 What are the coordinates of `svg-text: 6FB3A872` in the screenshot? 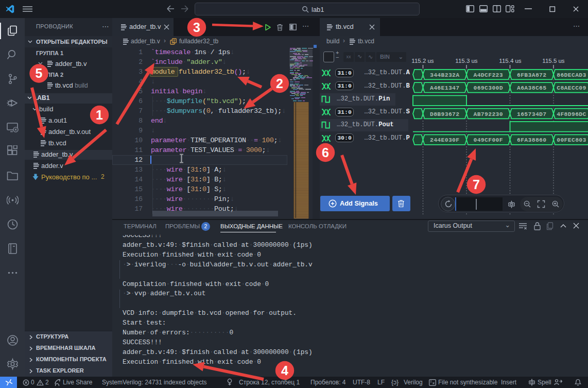 It's located at (531, 75).